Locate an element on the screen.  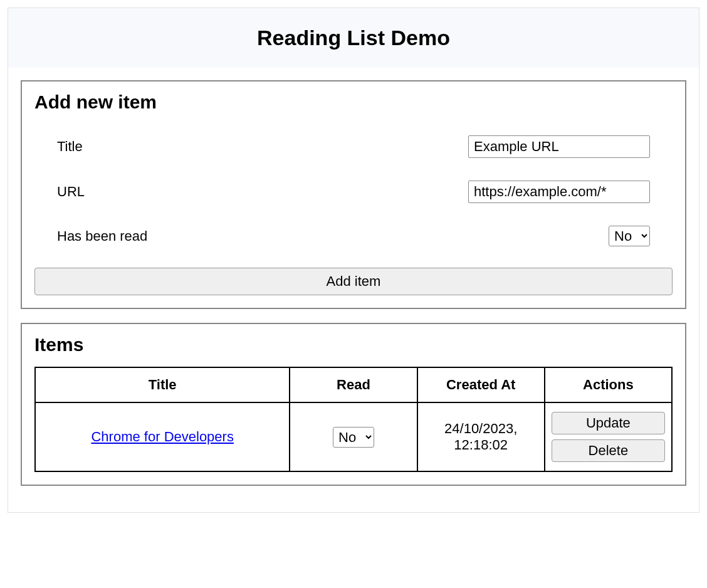
items-heading: Items is located at coordinates (354, 345).